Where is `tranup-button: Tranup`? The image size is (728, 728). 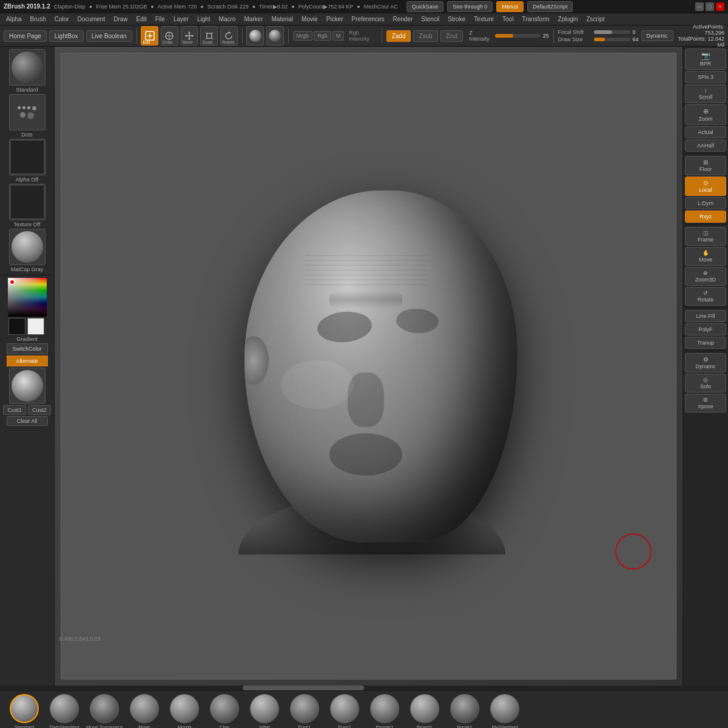
tranup-button: Tranup is located at coordinates (706, 343).